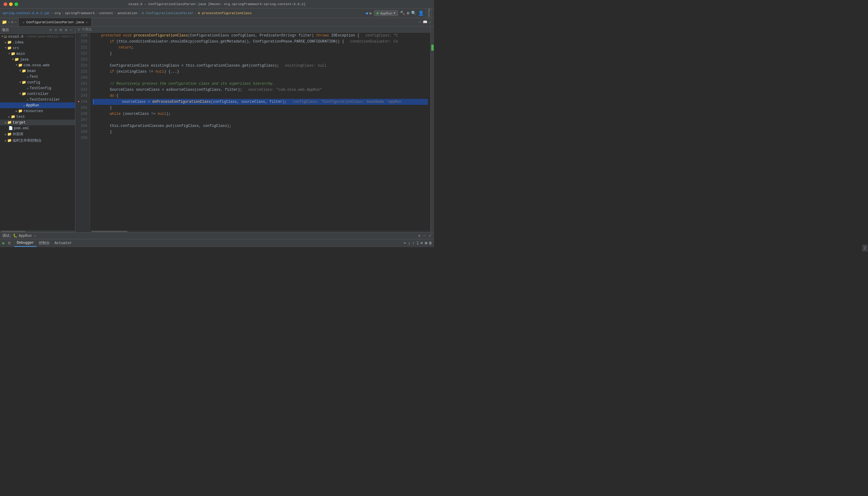  What do you see at coordinates (420, 22) in the screenshot?
I see `more-tabs-icon: ⋯` at bounding box center [420, 22].